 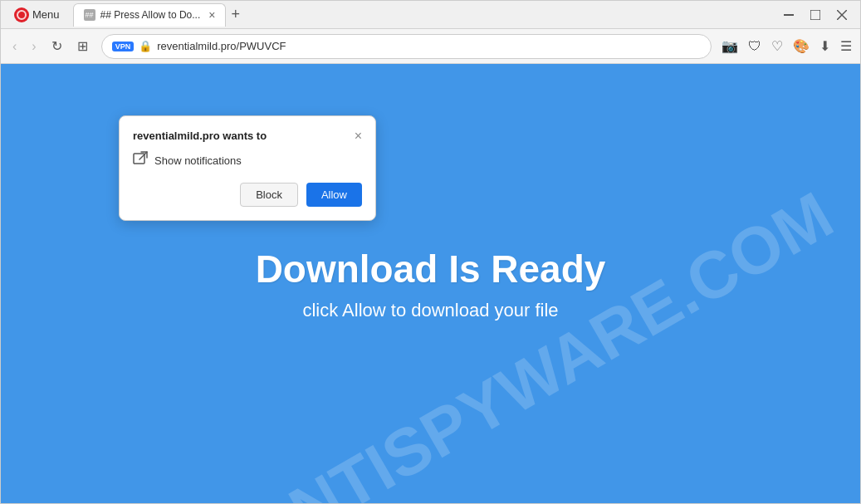 I want to click on heart-icon: ♡, so click(x=777, y=46).